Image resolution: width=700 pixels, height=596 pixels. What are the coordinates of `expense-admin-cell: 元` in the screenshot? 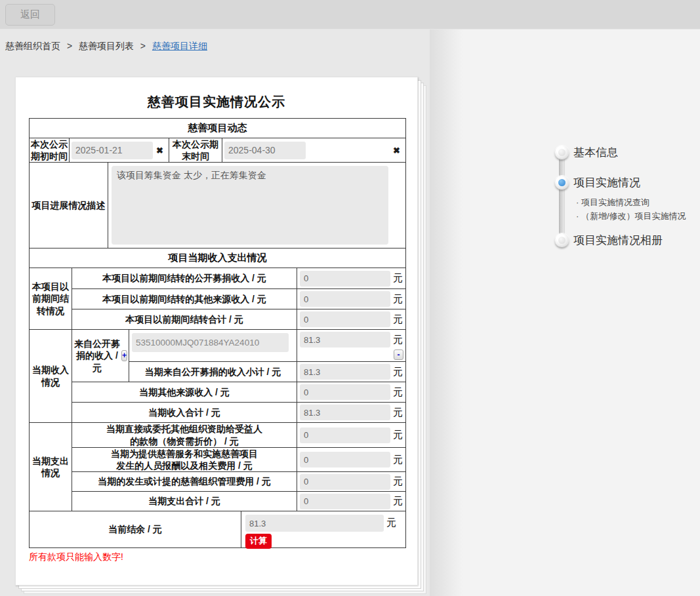 It's located at (351, 481).